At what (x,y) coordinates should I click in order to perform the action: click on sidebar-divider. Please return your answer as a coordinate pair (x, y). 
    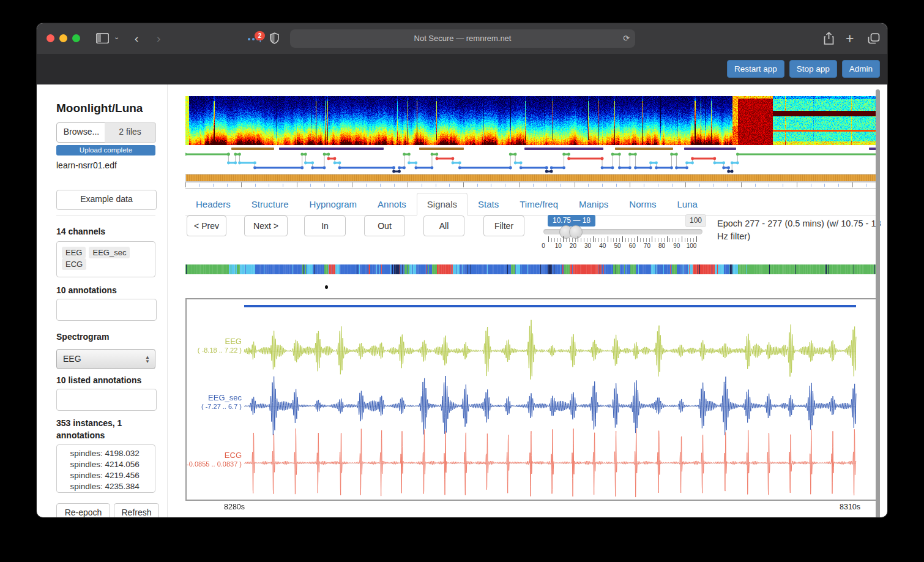
    Looking at the image, I should click on (106, 215).